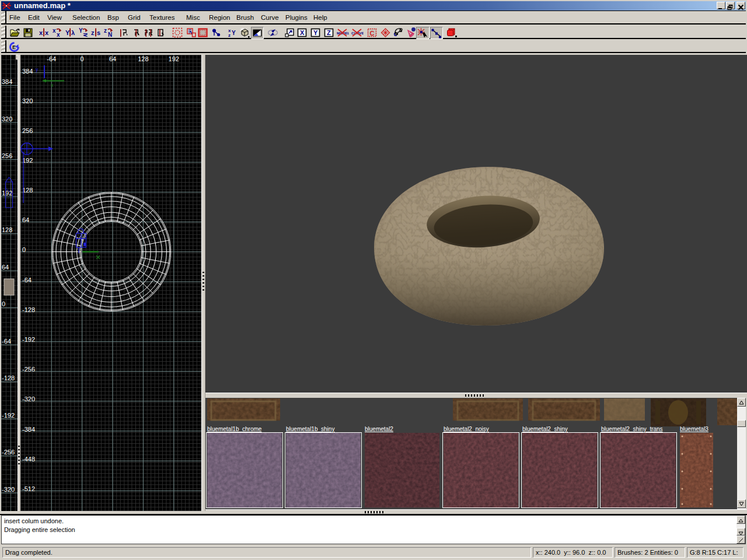 The width and height of the screenshot is (747, 560). What do you see at coordinates (379, 429) in the screenshot?
I see `svg-text: bluemetal2` at bounding box center [379, 429].